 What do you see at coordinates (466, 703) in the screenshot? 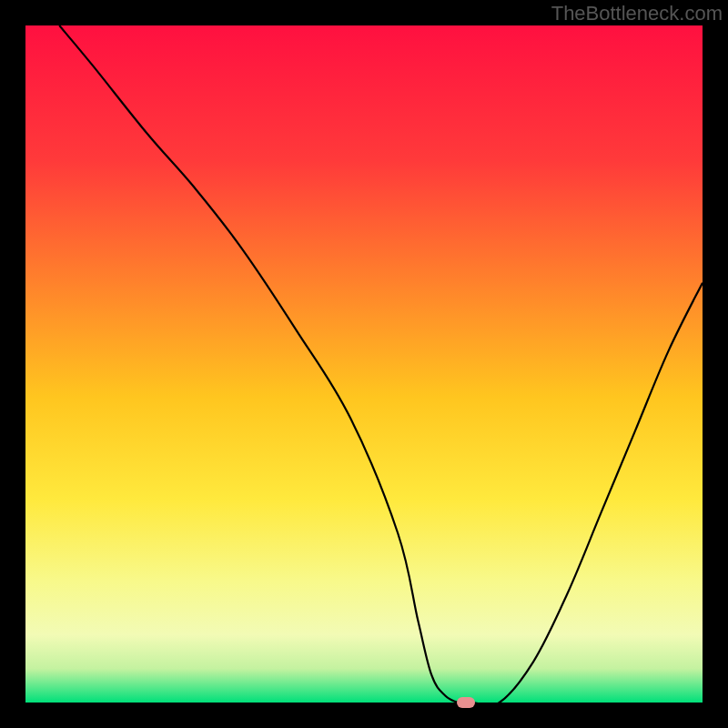
I see `optimal-marker` at bounding box center [466, 703].